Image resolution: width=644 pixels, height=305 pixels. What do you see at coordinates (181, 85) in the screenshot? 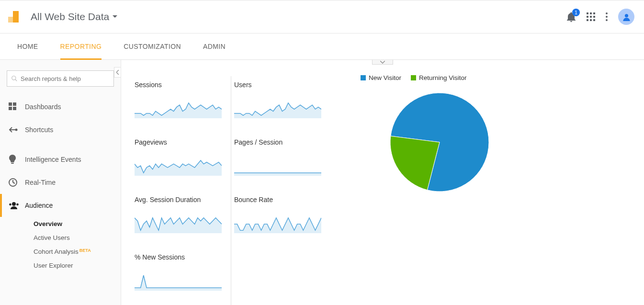
I see `metric-label: Sessions` at bounding box center [181, 85].